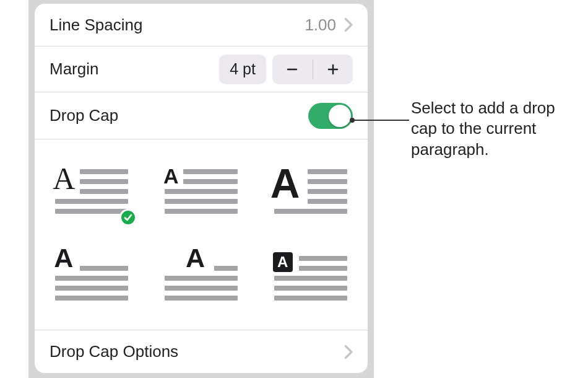 The height and width of the screenshot is (378, 588). I want to click on drop-cap-options-label: Drop Cap Options, so click(197, 352).